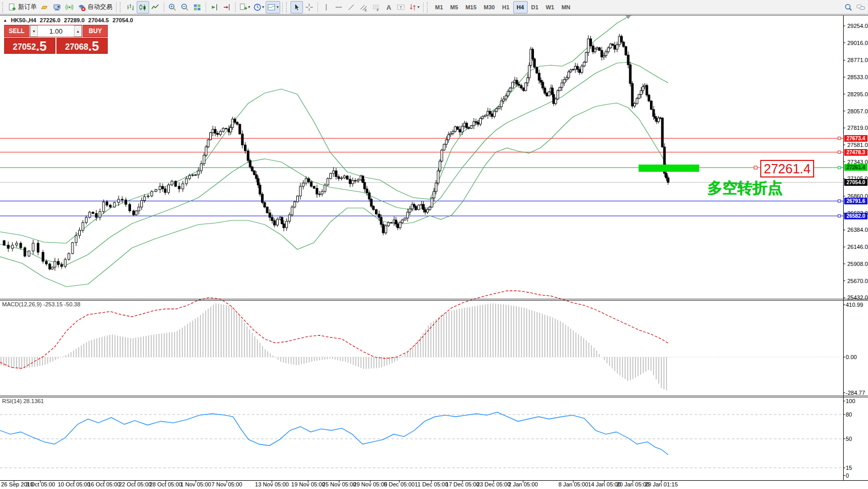  What do you see at coordinates (155, 7) in the screenshot?
I see `line-chart-button` at bounding box center [155, 7].